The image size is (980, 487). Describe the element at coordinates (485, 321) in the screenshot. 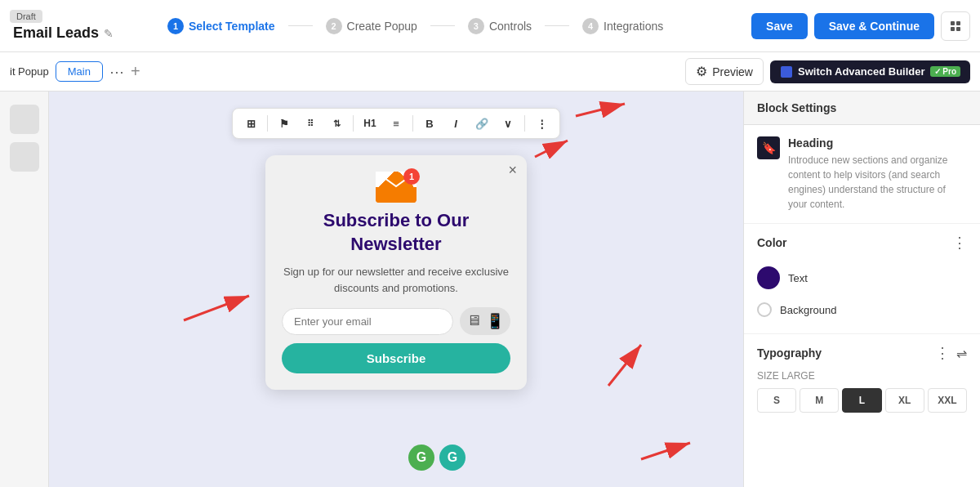

I see `device-icons: 🖥 📱` at that location.